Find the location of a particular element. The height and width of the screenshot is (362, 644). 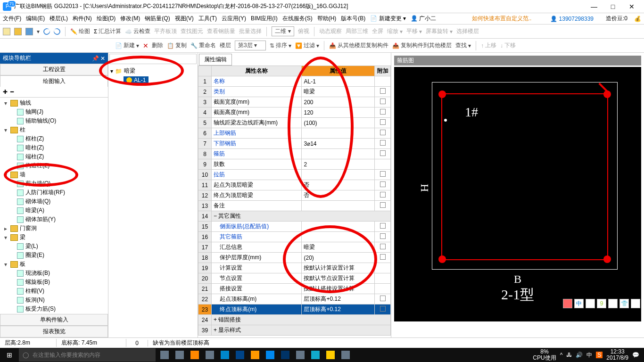

tray-icon-6: 👕 is located at coordinates (624, 304).